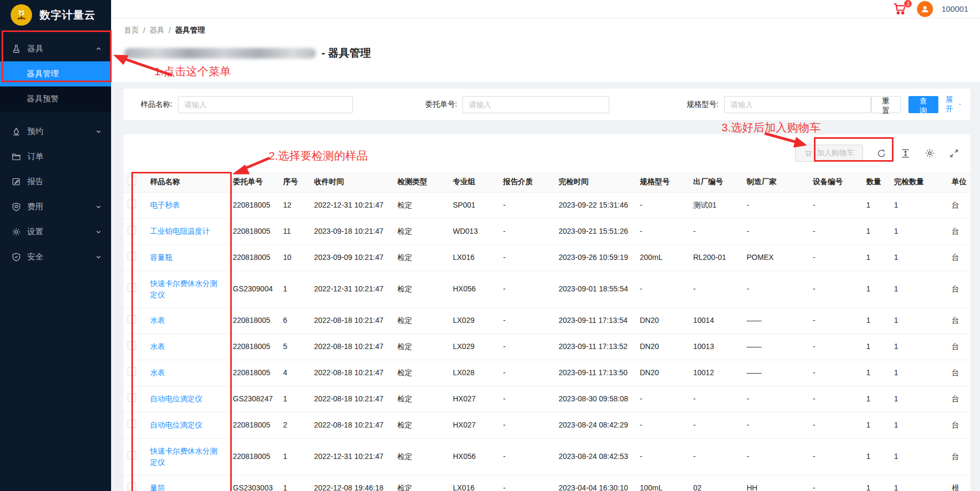 This screenshot has height=491, width=980. Describe the element at coordinates (56, 246) in the screenshot. I see `sidebar: 数字计量云 器具 器具管理 器具预警 预约 订单 报告` at that location.